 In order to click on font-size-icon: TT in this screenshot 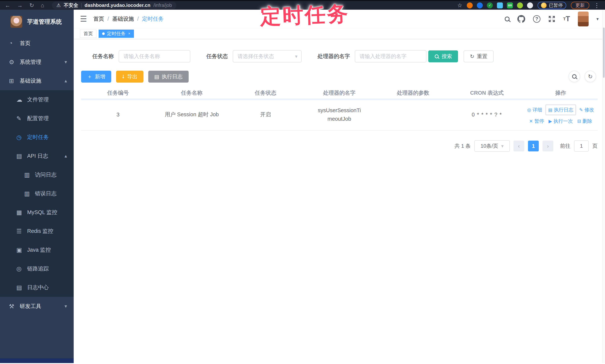, I will do `click(566, 19)`.